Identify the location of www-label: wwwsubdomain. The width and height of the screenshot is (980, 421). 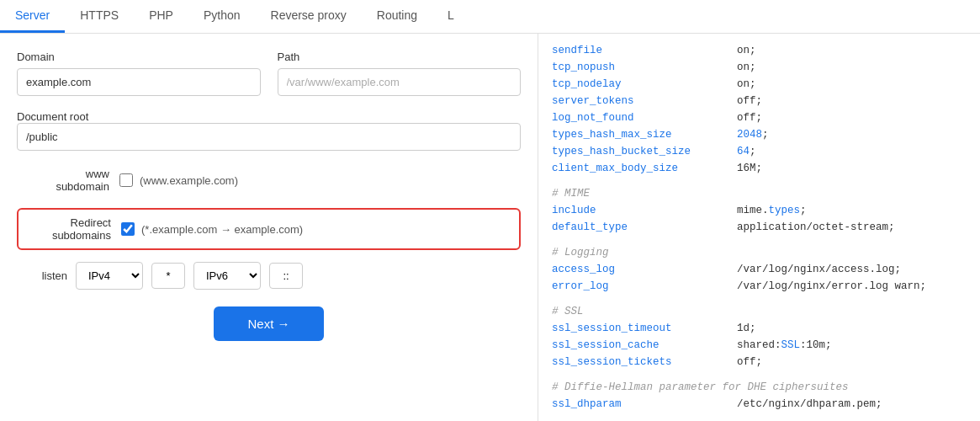
(63, 180).